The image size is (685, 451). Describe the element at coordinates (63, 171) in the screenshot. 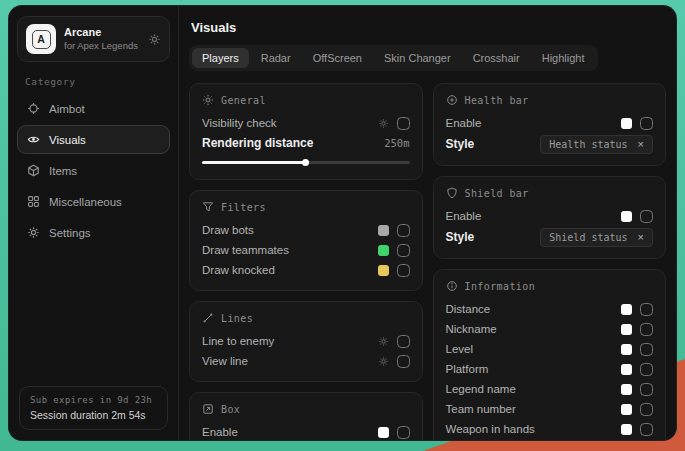

I see `sidebar-item-label: Items` at that location.